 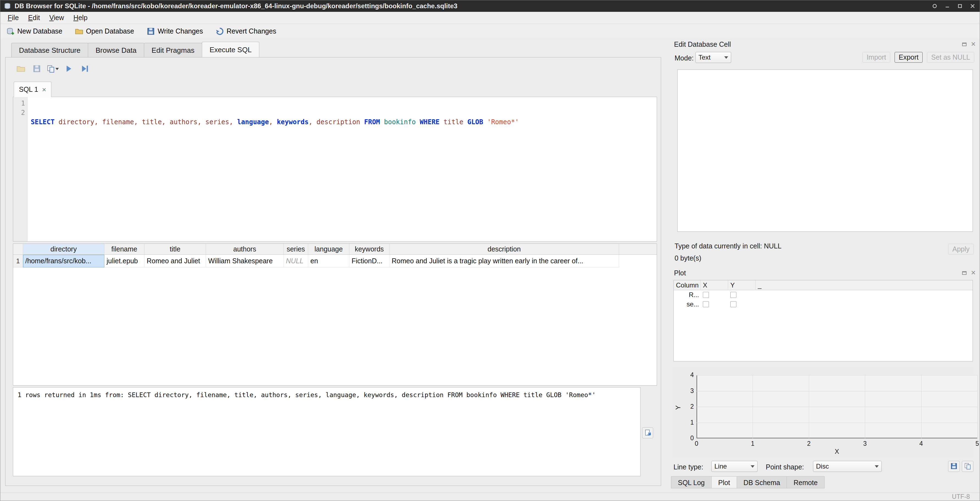 I want to click on column-header-keywords: keywords, so click(x=369, y=249).